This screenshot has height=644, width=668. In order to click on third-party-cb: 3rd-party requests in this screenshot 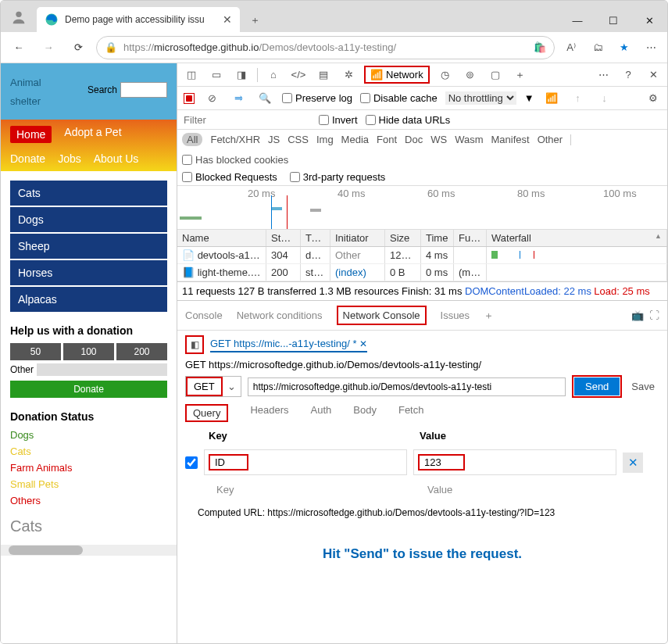, I will do `click(338, 177)`.